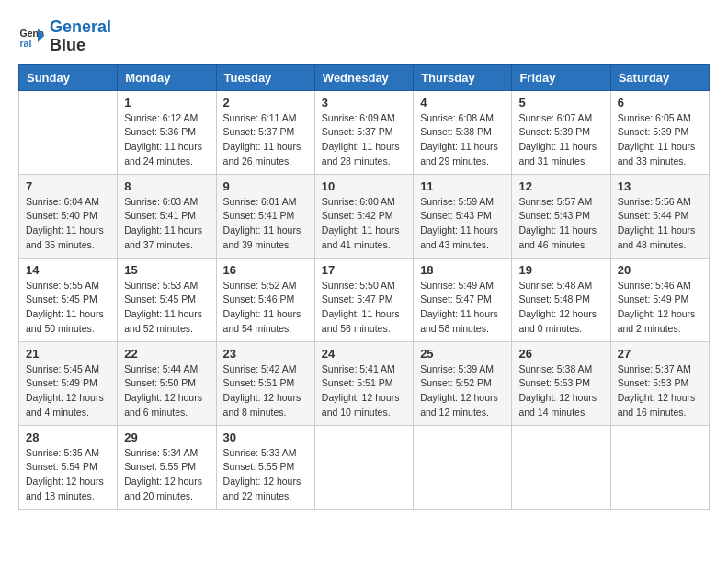  Describe the element at coordinates (462, 392) in the screenshot. I see `day-info: Sunrise: 5:39 AM Sunset: 5:52 PM Dayligh…` at that location.